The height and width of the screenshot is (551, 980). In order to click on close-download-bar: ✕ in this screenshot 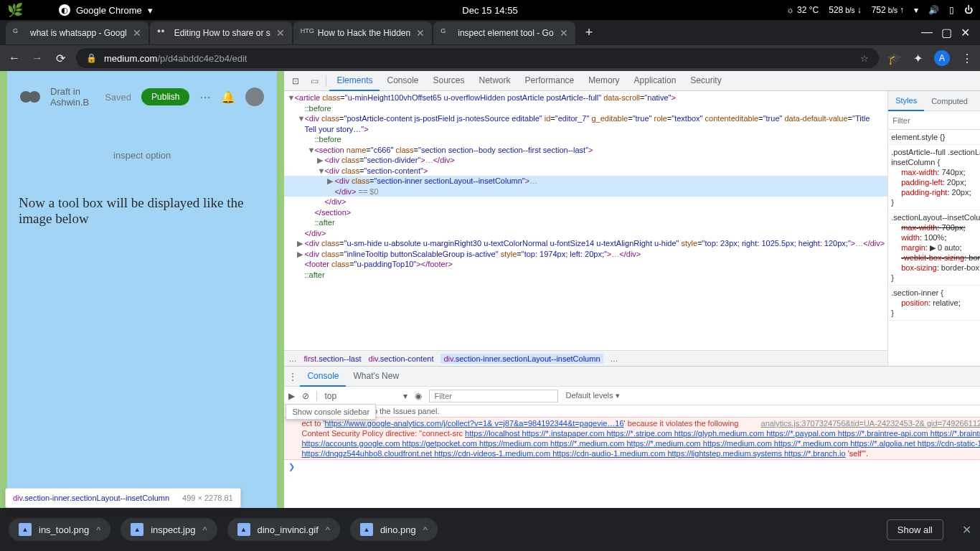, I will do `click(967, 529)`.